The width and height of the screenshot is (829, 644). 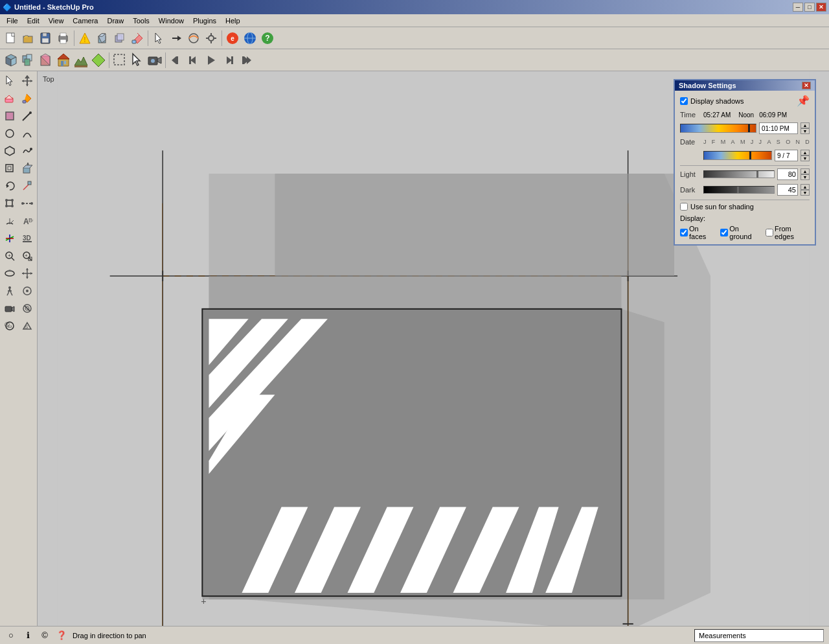 What do you see at coordinates (806, 86) in the screenshot?
I see `shadow-panel-close-button: ✕` at bounding box center [806, 86].